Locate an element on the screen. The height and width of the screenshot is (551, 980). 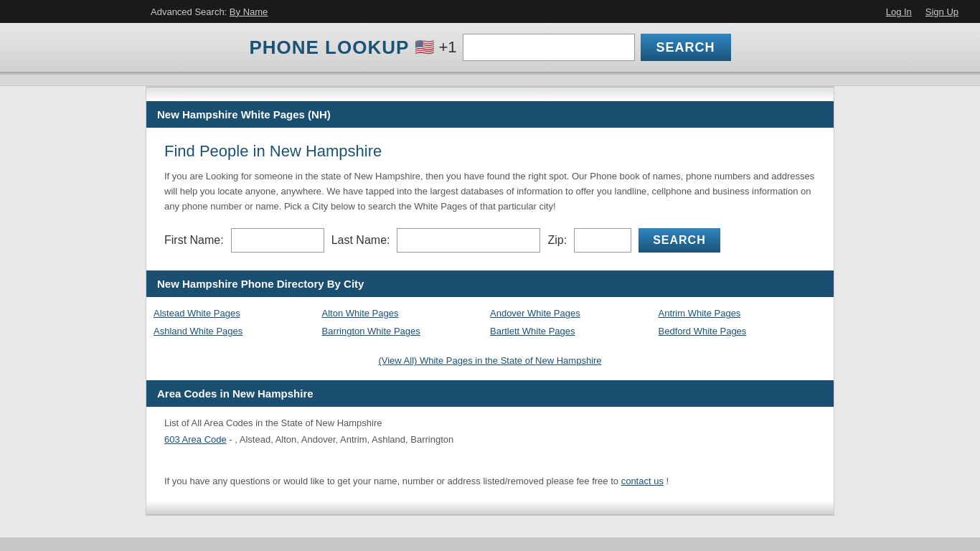
area-codes-header: Area Codes in New Hampshire is located at coordinates (490, 393).